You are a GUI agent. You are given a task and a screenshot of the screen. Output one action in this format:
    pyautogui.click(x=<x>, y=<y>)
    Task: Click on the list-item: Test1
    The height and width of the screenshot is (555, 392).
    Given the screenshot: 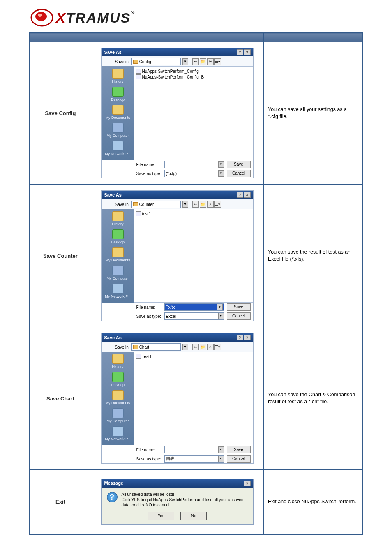 What is the action you would take?
    pyautogui.click(x=194, y=356)
    